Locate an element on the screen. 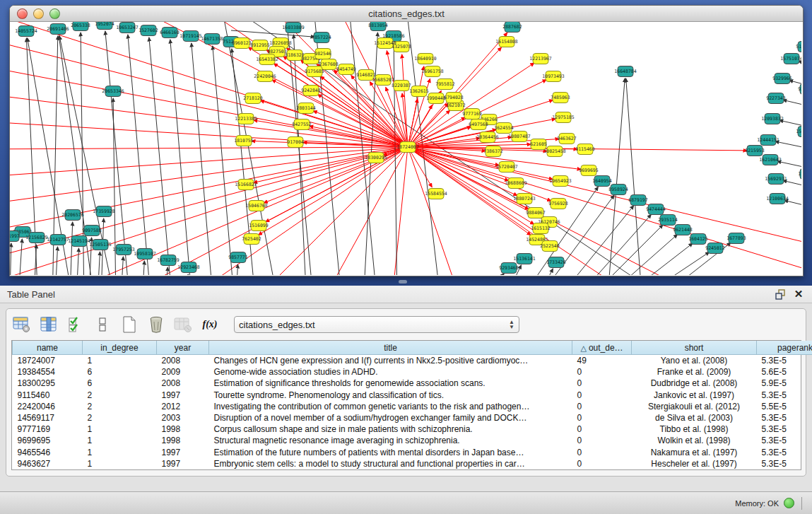  column-header-pagerank: pagerank is located at coordinates (784, 348).